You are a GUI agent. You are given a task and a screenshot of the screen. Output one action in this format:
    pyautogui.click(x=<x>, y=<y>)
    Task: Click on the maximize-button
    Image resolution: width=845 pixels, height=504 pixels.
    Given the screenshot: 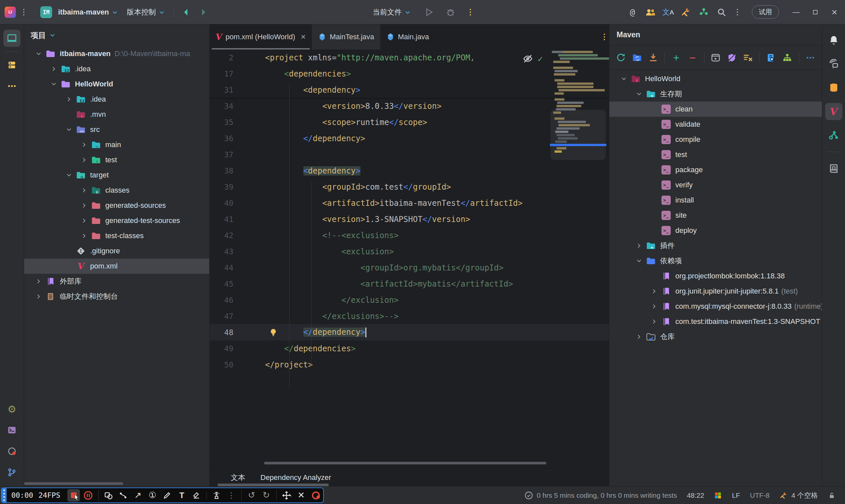 What is the action you would take?
    pyautogui.click(x=815, y=12)
    